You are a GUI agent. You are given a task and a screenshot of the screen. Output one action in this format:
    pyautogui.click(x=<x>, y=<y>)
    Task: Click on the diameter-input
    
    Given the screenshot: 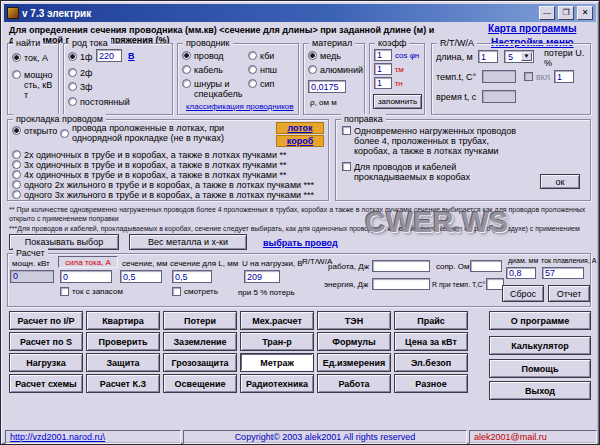 What is the action you would take?
    pyautogui.click(x=521, y=273)
    